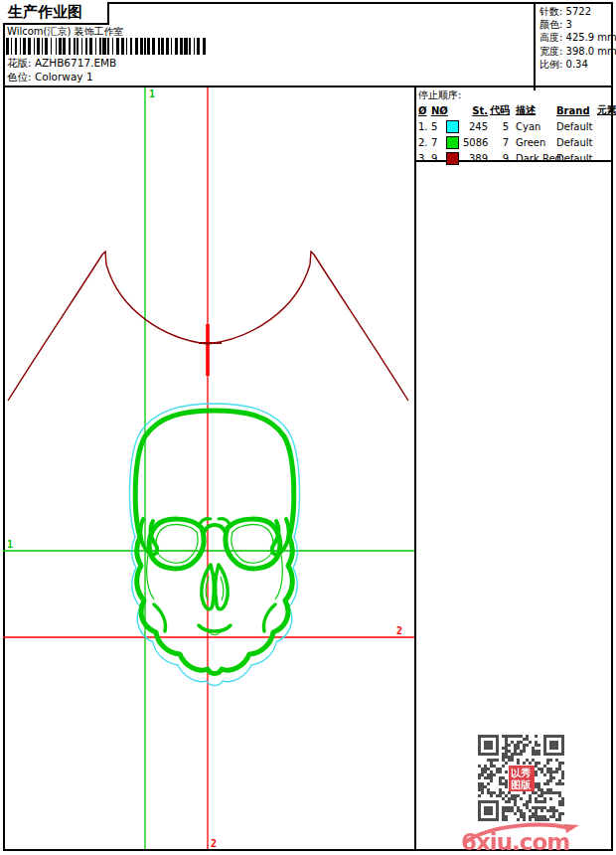  What do you see at coordinates (215, 543) in the screenshot?
I see `skull-outline` at bounding box center [215, 543].